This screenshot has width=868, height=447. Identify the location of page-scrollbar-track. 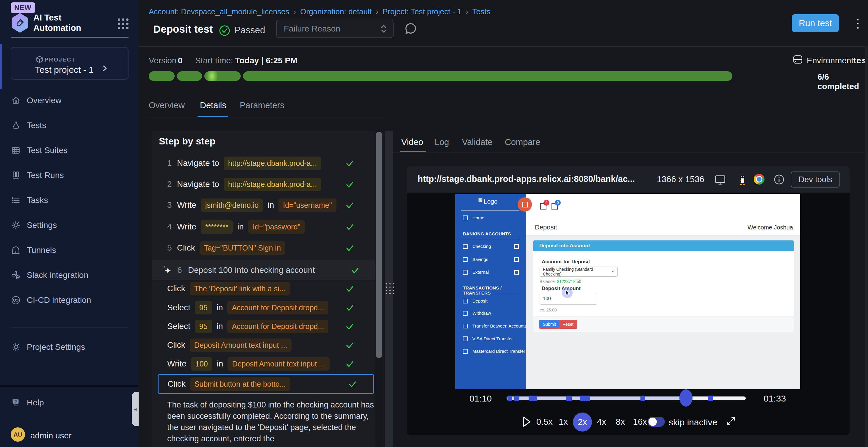
(866, 247).